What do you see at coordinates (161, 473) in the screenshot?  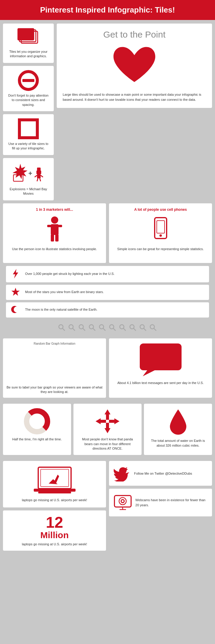 I see `twitter-tile: Follow Me on Twitter @DetectiveDDubs` at bounding box center [161, 473].